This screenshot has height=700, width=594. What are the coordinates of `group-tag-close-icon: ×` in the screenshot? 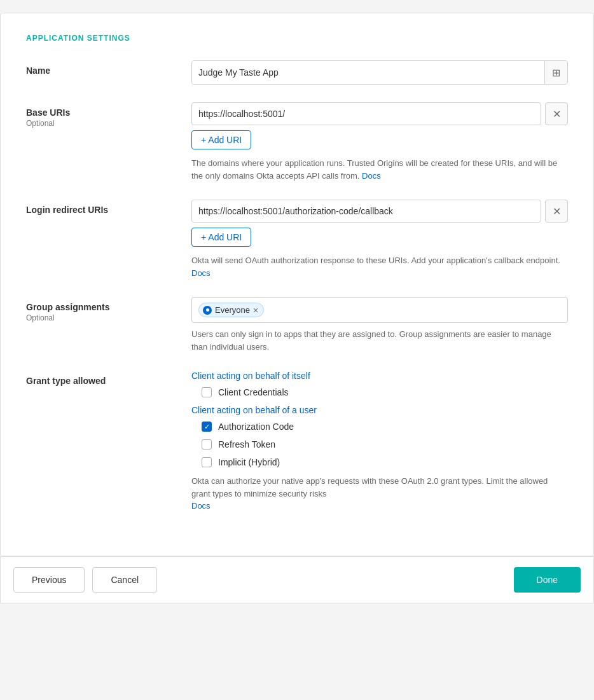 It's located at (256, 310).